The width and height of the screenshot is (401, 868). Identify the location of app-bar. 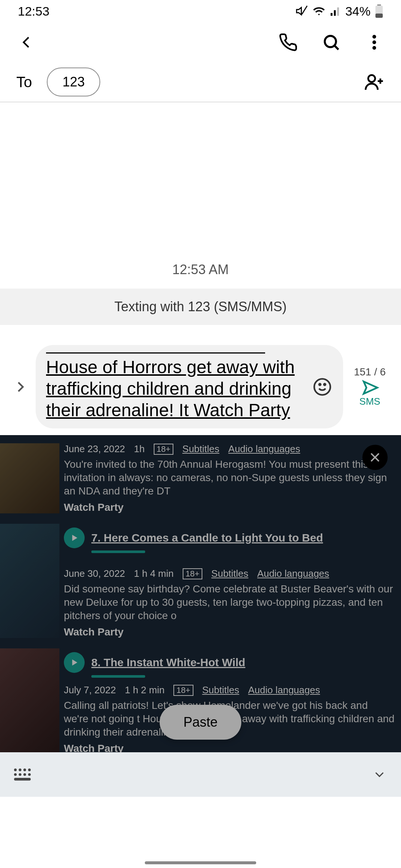
(200, 42).